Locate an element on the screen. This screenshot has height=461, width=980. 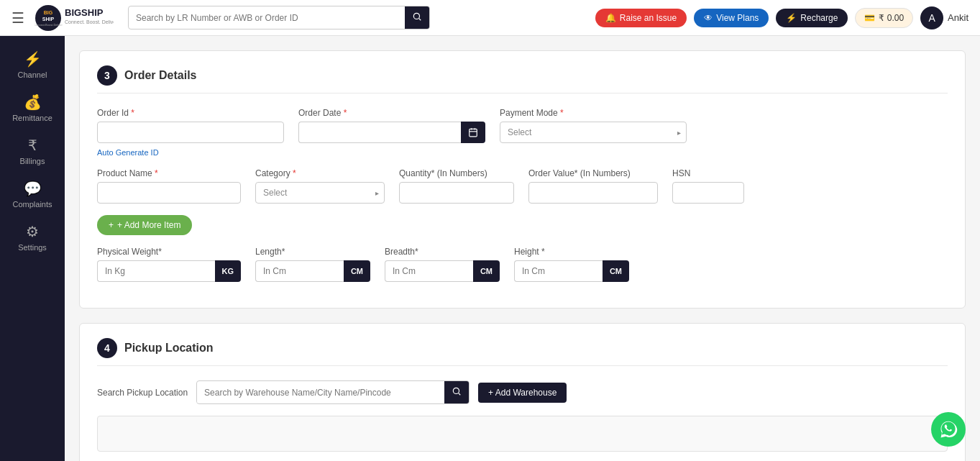
nav-actions: 🔔 Raise an Issue 👁 View Plans ⚡ Recharge… is located at coordinates (782, 18).